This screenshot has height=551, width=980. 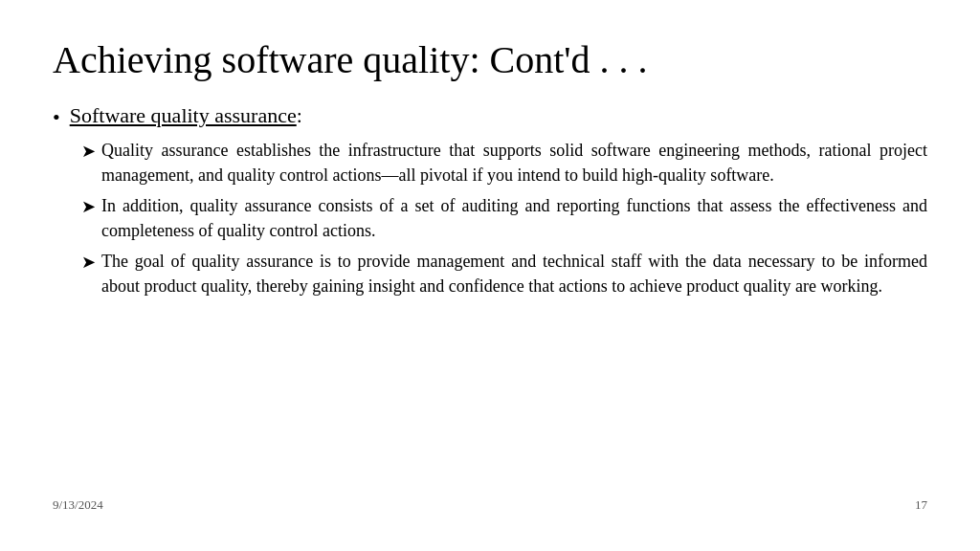 I want to click on bullet-label-container: Software quality assurance:, so click(x=186, y=116).